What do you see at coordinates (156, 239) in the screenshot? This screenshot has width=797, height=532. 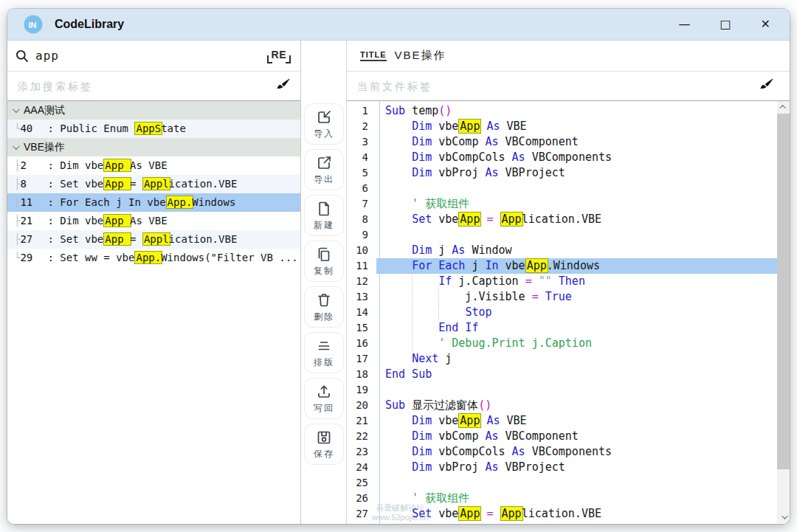 I see `match-highlight: Appl` at bounding box center [156, 239].